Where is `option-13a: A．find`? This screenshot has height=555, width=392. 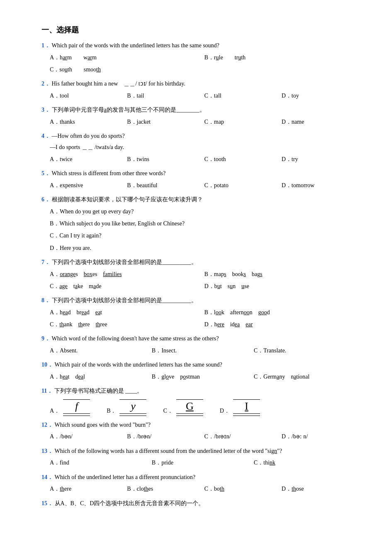 option-13a: A．find is located at coordinates (101, 462).